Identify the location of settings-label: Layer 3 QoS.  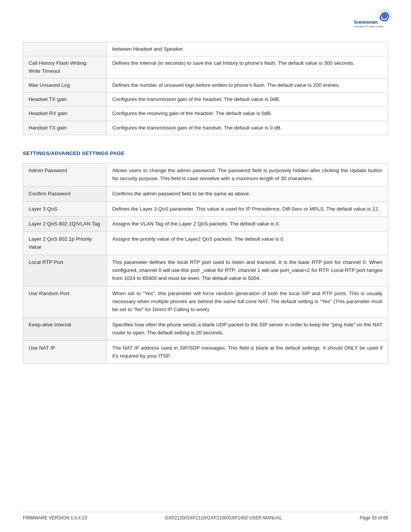
(65, 209).